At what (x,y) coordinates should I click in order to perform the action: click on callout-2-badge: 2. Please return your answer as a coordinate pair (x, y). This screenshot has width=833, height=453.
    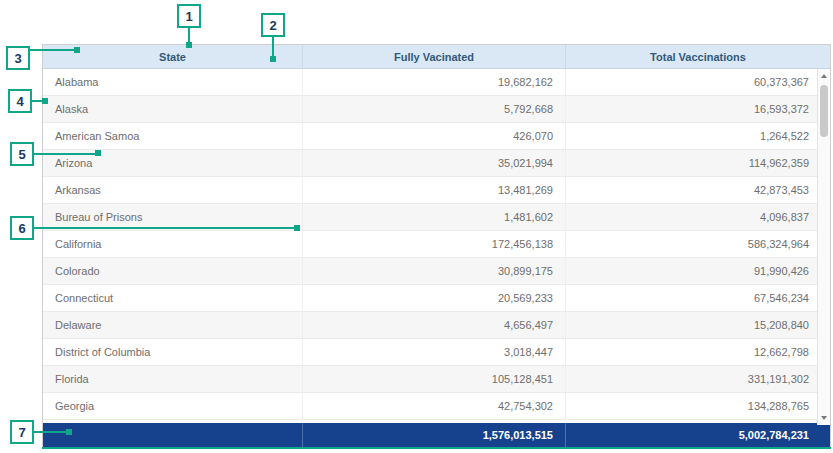
    Looking at the image, I should click on (273, 25).